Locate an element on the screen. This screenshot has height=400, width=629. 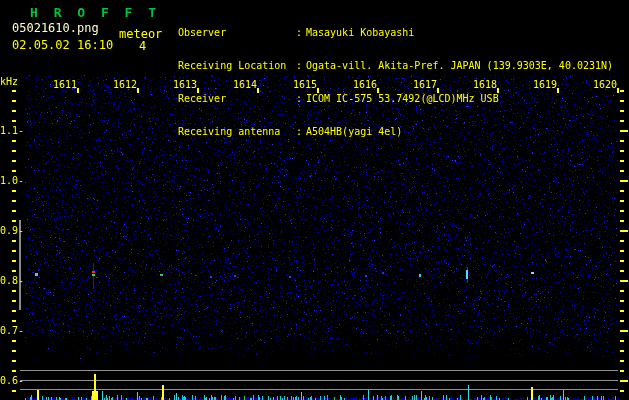
freq-axis-label-0.9: 0.9- is located at coordinates (12, 230).